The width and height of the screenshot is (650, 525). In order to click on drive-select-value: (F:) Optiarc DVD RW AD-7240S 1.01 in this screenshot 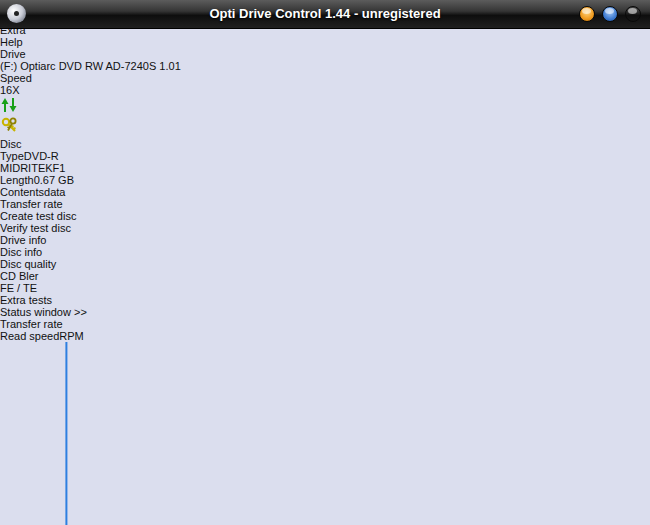, I will do `click(90, 66)`.